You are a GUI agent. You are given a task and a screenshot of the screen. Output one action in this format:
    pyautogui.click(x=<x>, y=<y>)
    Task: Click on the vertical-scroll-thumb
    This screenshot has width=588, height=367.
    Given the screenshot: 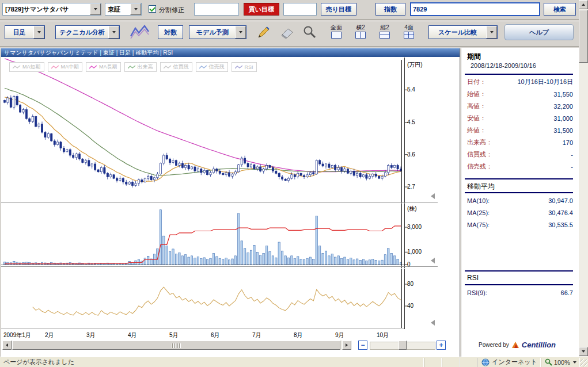 What is the action you would take?
    pyautogui.click(x=583, y=36)
    